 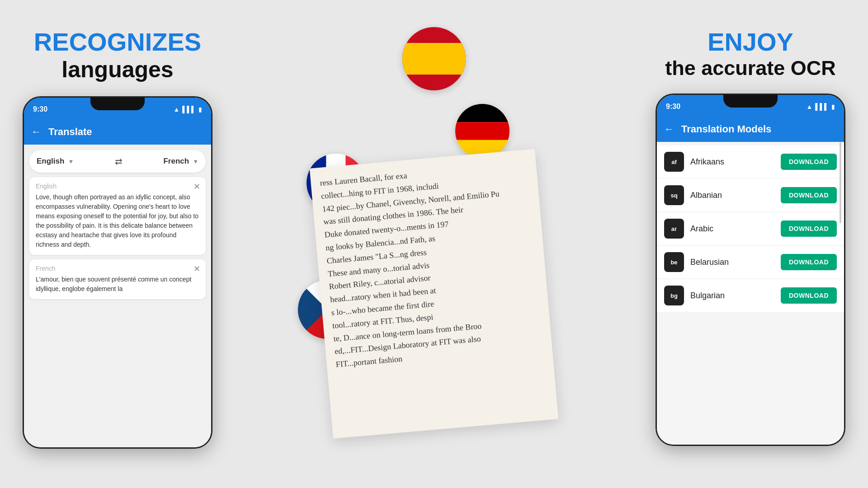 I want to click on scrollbar, so click(x=840, y=183).